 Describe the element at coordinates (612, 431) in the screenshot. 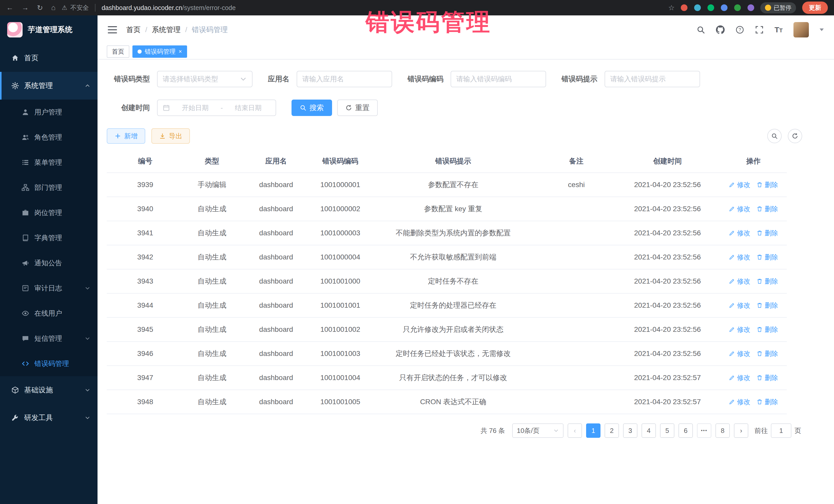

I see `page-button-2: 2` at that location.